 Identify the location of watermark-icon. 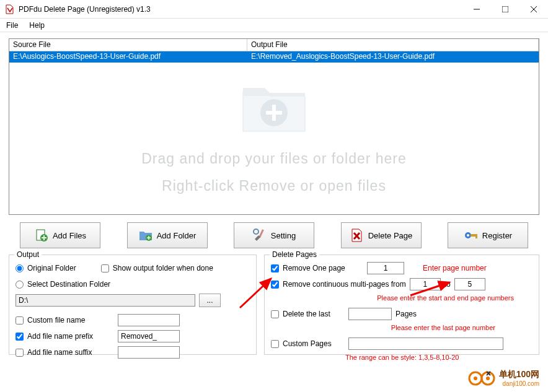
(482, 378).